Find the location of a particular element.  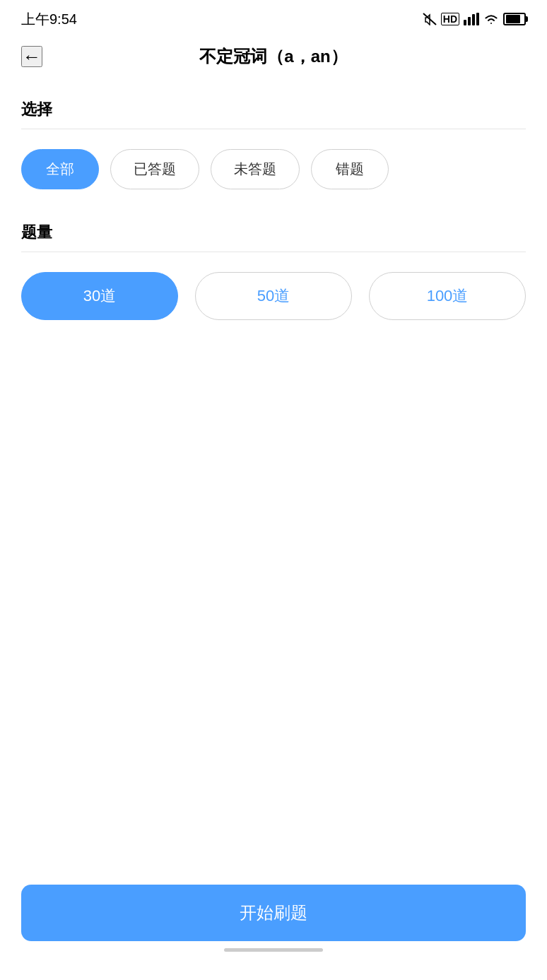

count-divider is located at coordinates (274, 252).